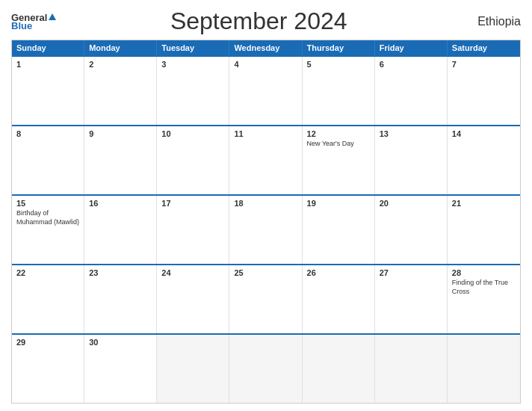  I want to click on calendar-cell: 13, so click(411, 160).